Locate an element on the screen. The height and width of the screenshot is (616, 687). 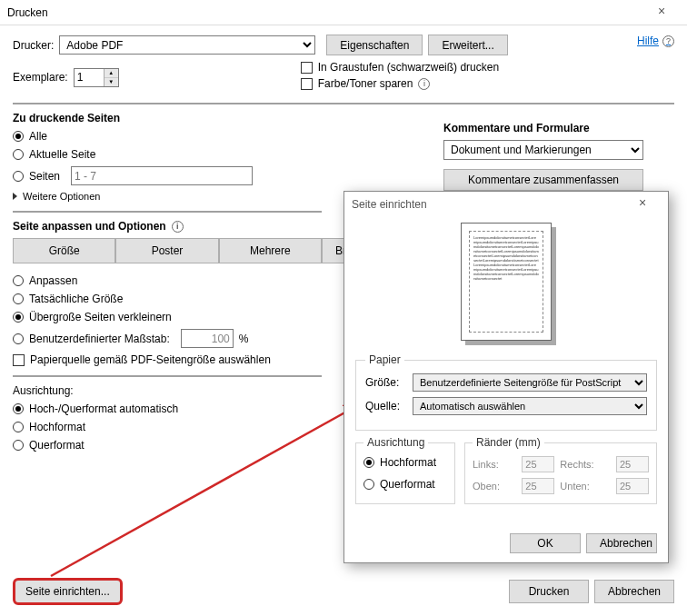
more-options-label: Weitere Optionen is located at coordinates (62, 196).